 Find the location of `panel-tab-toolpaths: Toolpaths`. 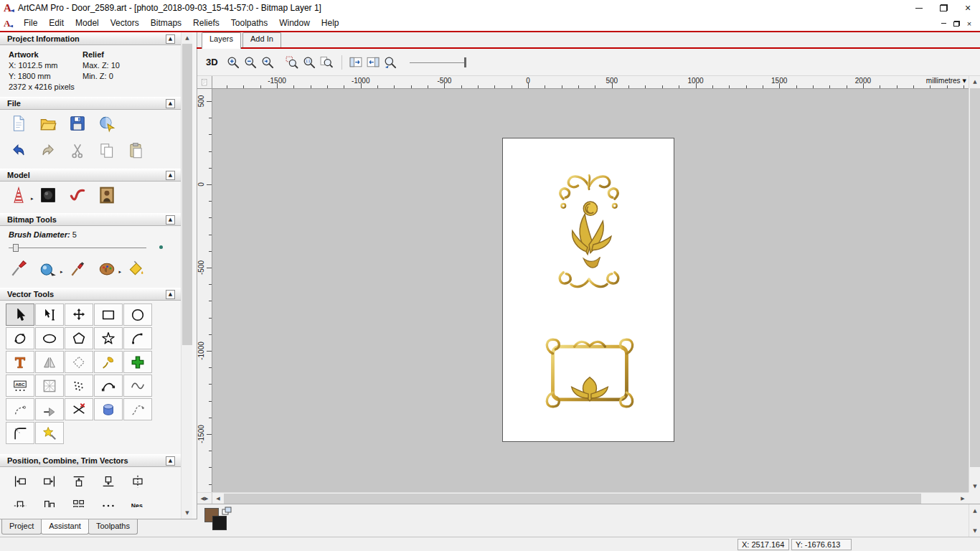

panel-tab-toolpaths: Toolpaths is located at coordinates (113, 527).